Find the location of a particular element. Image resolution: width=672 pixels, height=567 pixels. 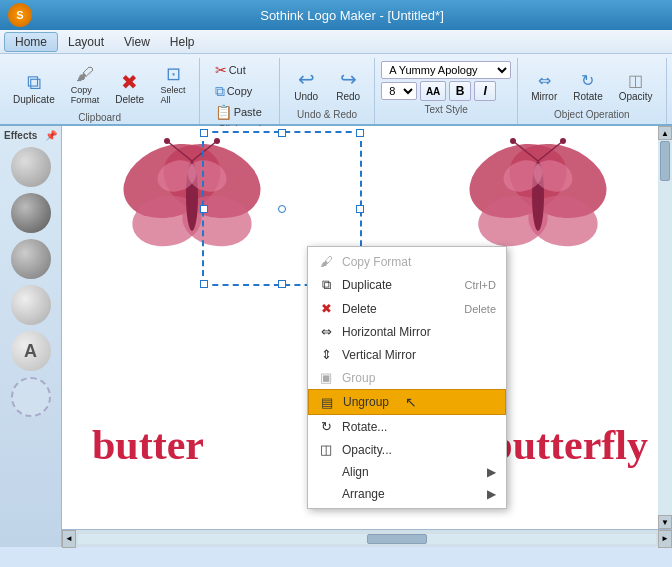

btn-duplicate: ⧉ Duplicate is located at coordinates (34, 88).